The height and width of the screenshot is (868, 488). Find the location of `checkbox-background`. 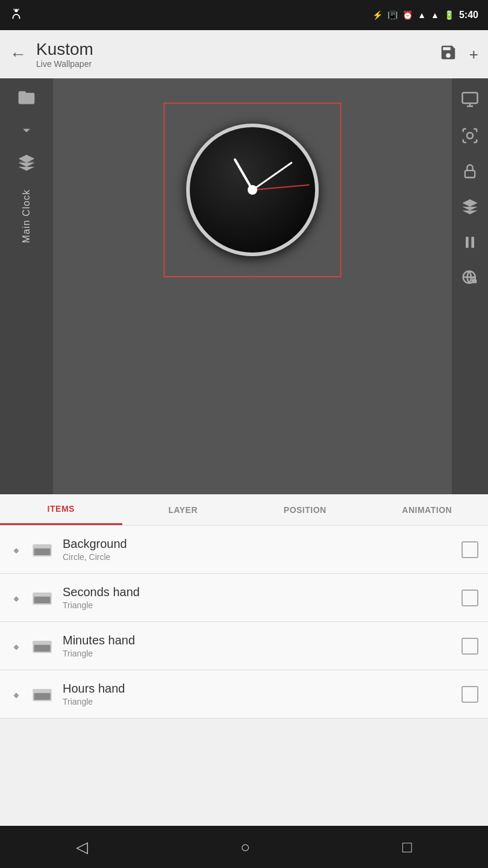

checkbox-background is located at coordinates (470, 550).